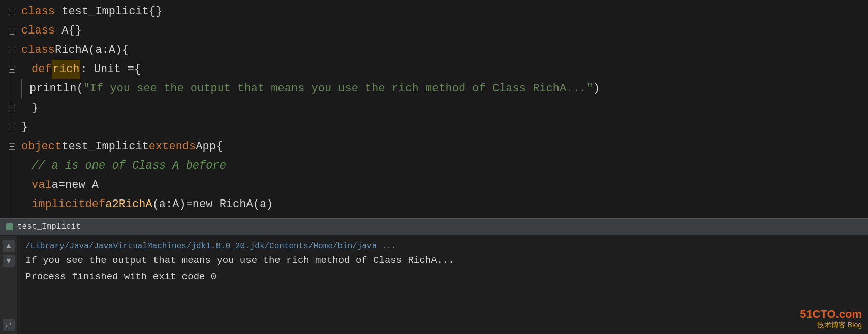 This screenshot has height=334, width=868. Describe the element at coordinates (434, 70) in the screenshot. I see `code-line-4: def rich : Unit ={` at that location.